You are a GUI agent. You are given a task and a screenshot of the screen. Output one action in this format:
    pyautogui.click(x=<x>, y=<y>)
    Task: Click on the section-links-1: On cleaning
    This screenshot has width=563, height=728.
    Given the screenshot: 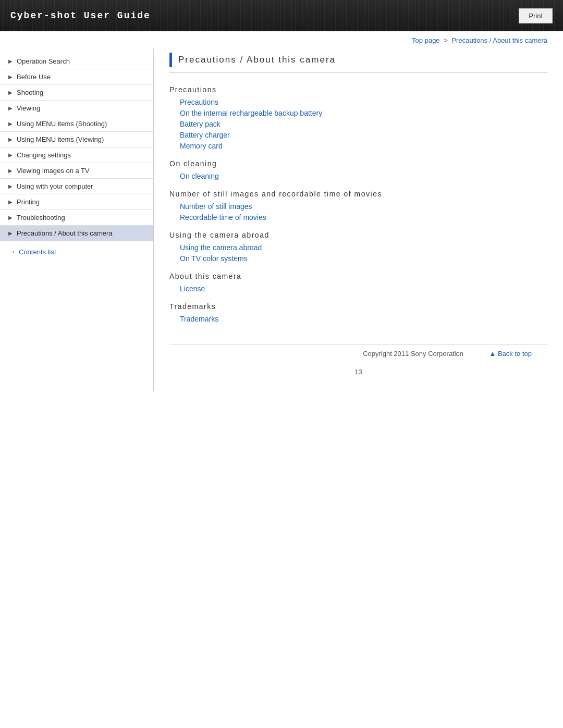 What is the action you would take?
    pyautogui.click(x=359, y=176)
    